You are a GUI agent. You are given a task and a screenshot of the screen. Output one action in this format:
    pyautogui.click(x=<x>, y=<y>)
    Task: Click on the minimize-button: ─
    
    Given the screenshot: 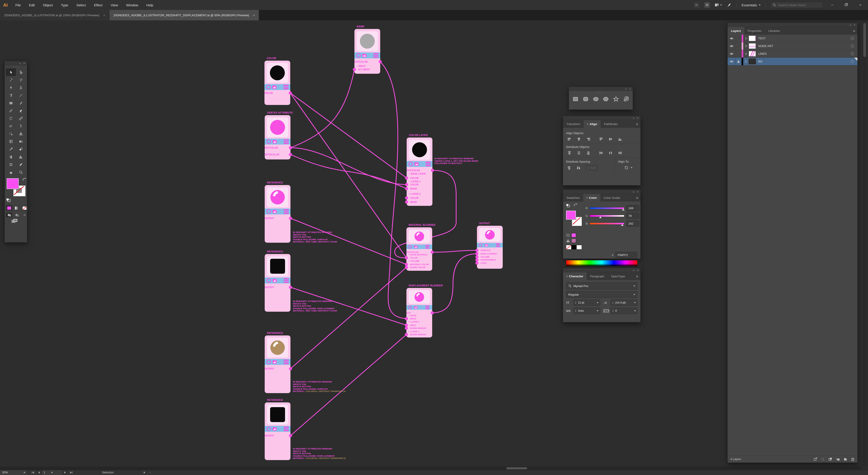 What is the action you would take?
    pyautogui.click(x=832, y=5)
    